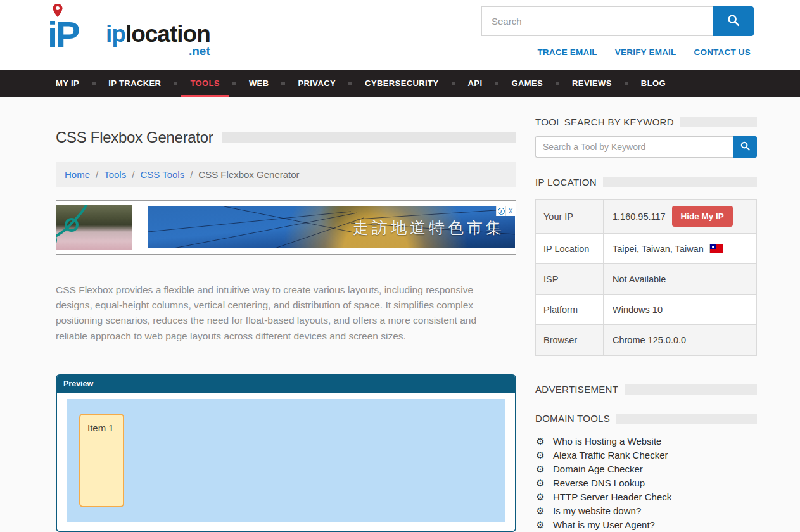  I want to click on breadcrumb-home: Home, so click(77, 175).